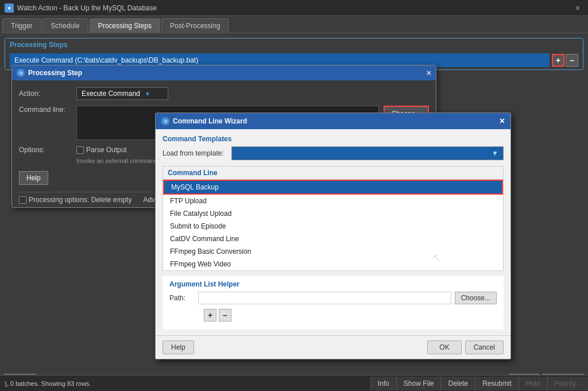  Describe the element at coordinates (148, 94) in the screenshot. I see `action-select-arrow-icon: ▼` at that location.